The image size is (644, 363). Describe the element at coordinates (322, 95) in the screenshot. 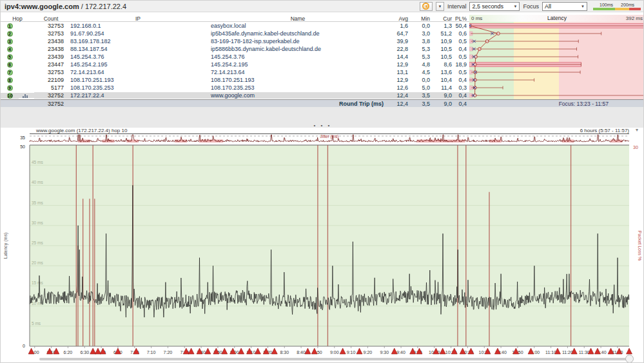

I see `table-row: 10 32752 172.217.22.4 www.google.com 12,…` at that location.